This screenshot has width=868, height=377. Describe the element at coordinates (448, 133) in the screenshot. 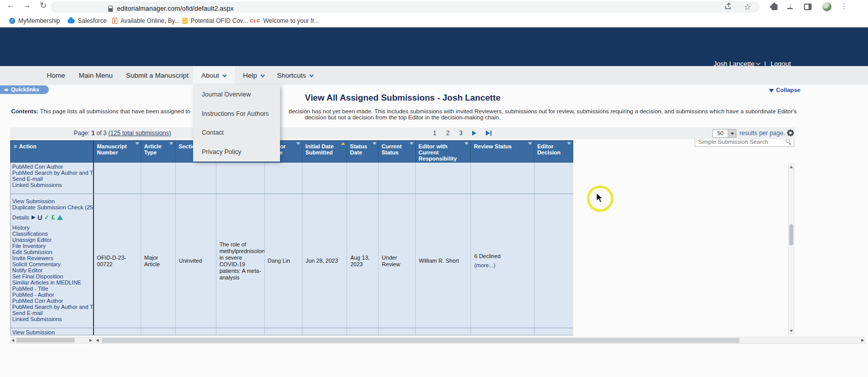

I see `page-link-2: 2` at that location.